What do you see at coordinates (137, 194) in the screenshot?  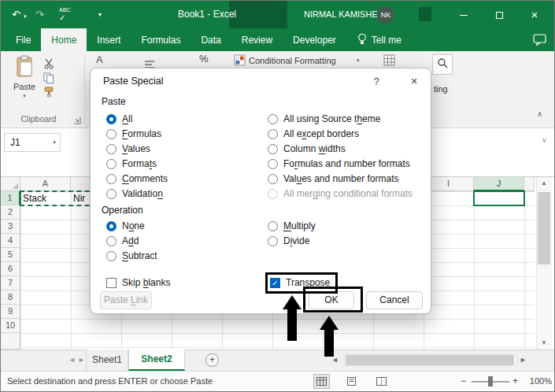 I see `radio-validation: Validation` at bounding box center [137, 194].